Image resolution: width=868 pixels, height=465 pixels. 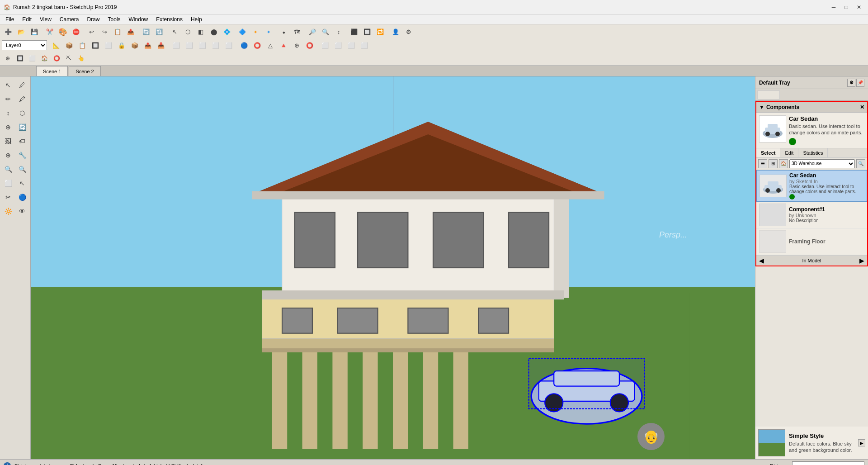 I want to click on tb-r3-3: ⬜, so click(x=32, y=58).